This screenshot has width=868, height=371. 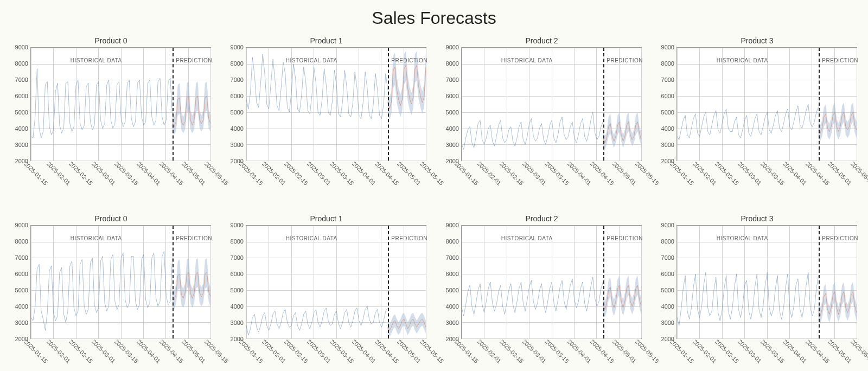 What do you see at coordinates (757, 293) in the screenshot?
I see `chart-panel: Product 32000300040005000600070008000900…` at bounding box center [757, 293].